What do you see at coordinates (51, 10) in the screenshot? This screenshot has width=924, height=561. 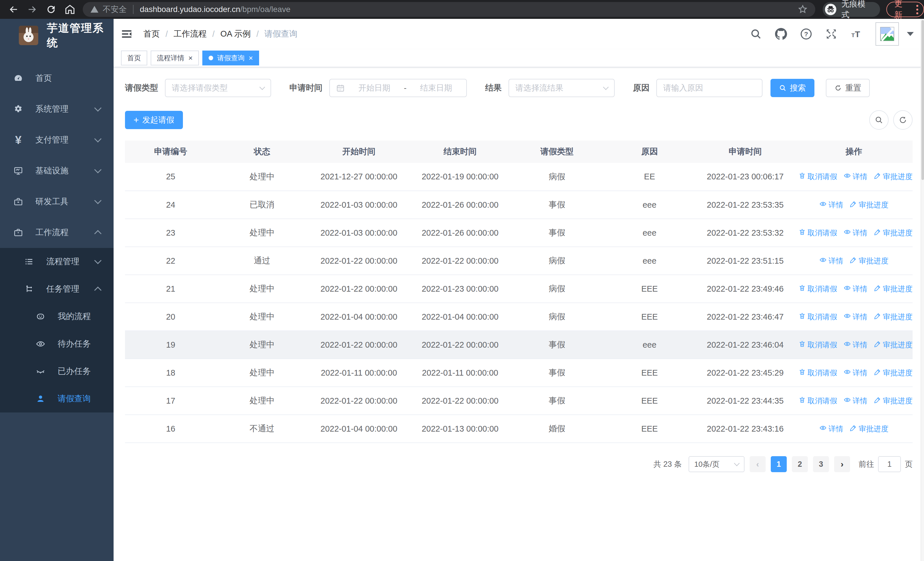 I see `browser-reload-icon` at bounding box center [51, 10].